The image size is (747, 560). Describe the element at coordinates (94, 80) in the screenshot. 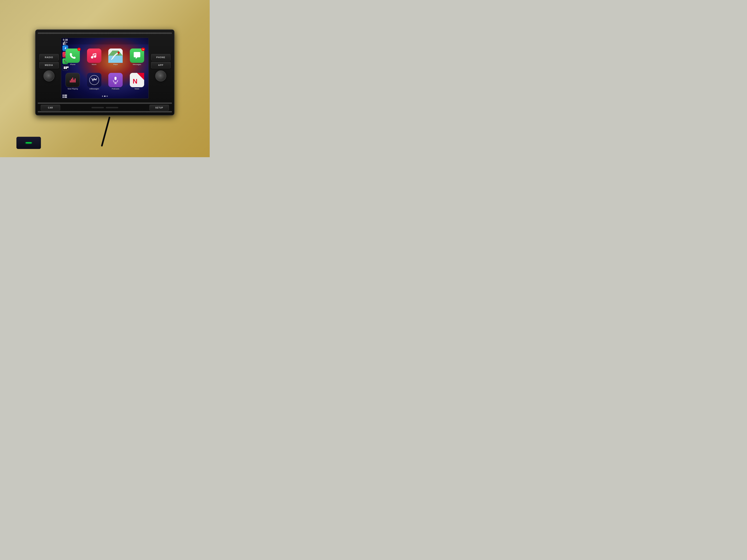

I see `vw-svg-icon` at that location.